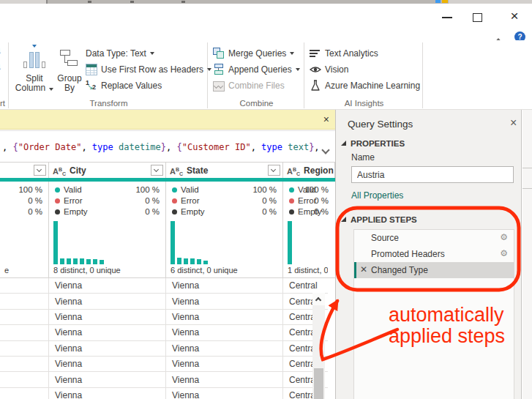 Image resolution: width=532 pixels, height=399 pixels. I want to click on group-by-icon, so click(69, 59).